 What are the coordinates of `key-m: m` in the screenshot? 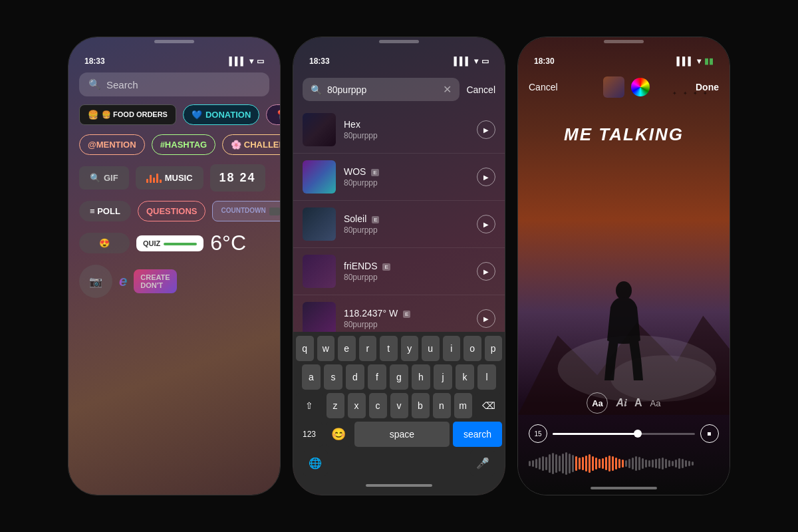 It's located at (463, 406).